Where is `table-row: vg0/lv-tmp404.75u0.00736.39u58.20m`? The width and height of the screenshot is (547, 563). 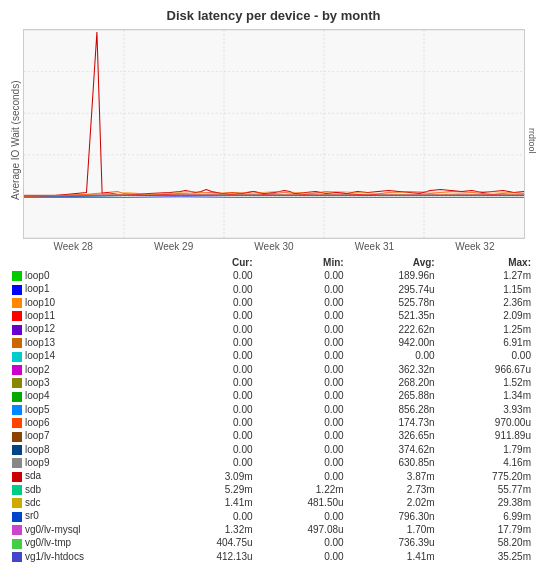
table-row: vg0/lv-tmp404.75u0.00736.39u58.20m is located at coordinates (274, 542).